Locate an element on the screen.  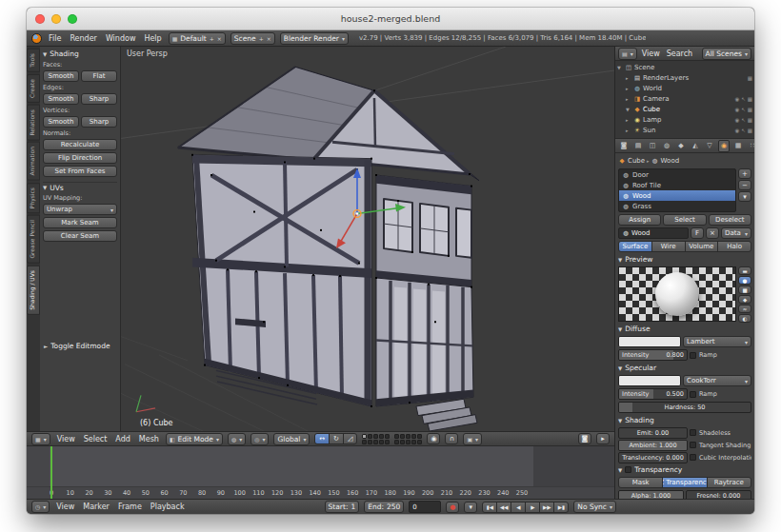
redo-panel-header: ► Toggle Editmode is located at coordinates (80, 346).